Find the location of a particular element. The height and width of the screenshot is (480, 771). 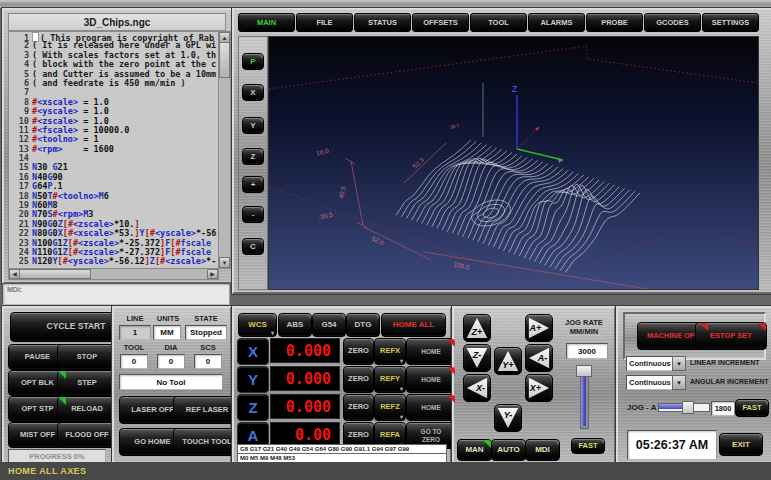

zero-z-button-label: ZERO is located at coordinates (358, 408).